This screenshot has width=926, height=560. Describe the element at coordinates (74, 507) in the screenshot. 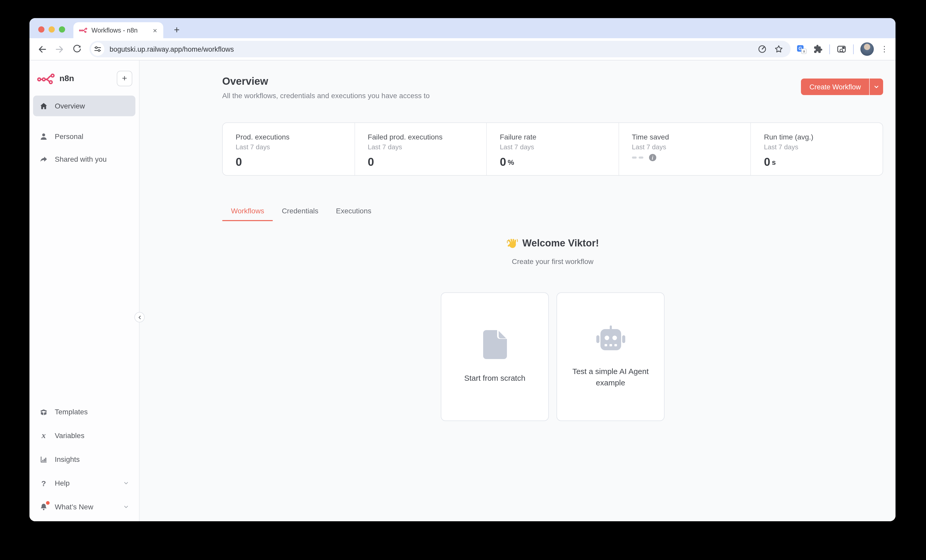

I see `sidebar-item-label: What’s New` at that location.